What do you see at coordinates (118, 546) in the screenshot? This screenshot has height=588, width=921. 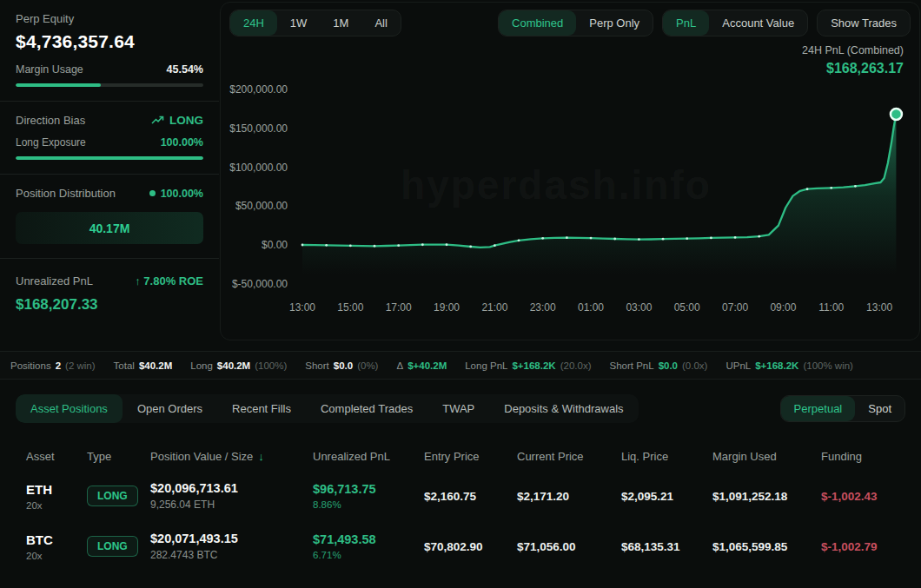 I see `type-cell: LONG` at bounding box center [118, 546].